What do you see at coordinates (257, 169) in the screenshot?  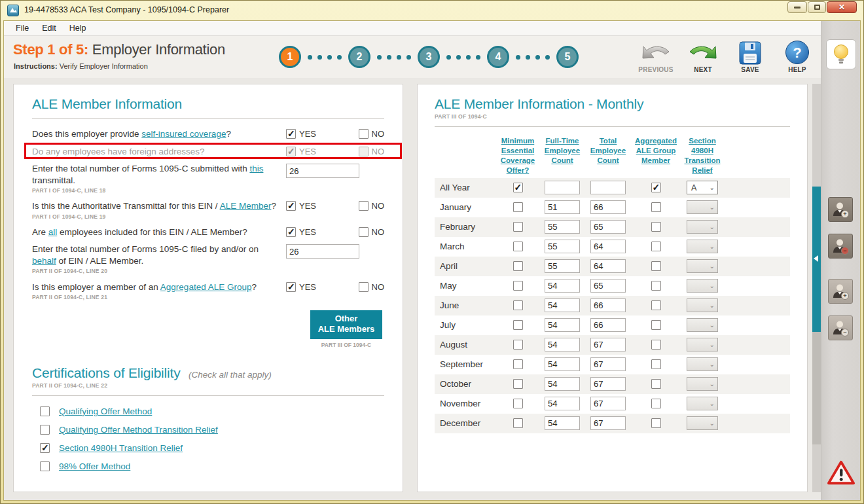 I see `inline-help-link: this` at bounding box center [257, 169].